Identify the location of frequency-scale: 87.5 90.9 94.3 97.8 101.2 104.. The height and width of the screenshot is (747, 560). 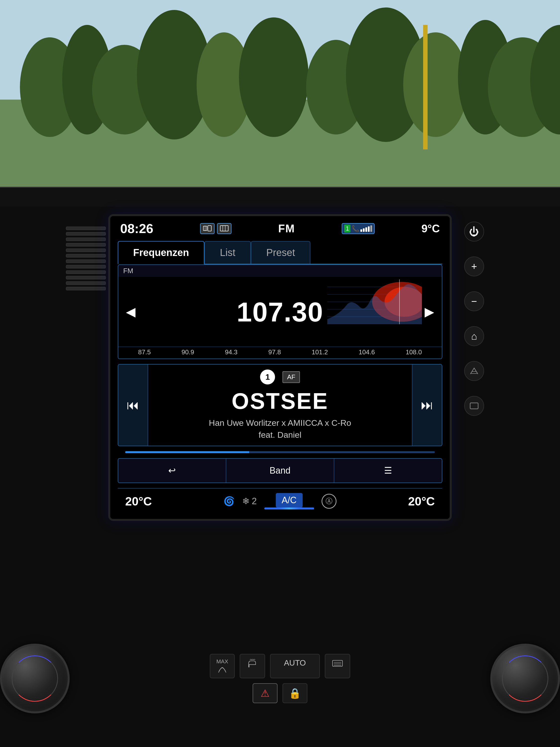
(280, 353).